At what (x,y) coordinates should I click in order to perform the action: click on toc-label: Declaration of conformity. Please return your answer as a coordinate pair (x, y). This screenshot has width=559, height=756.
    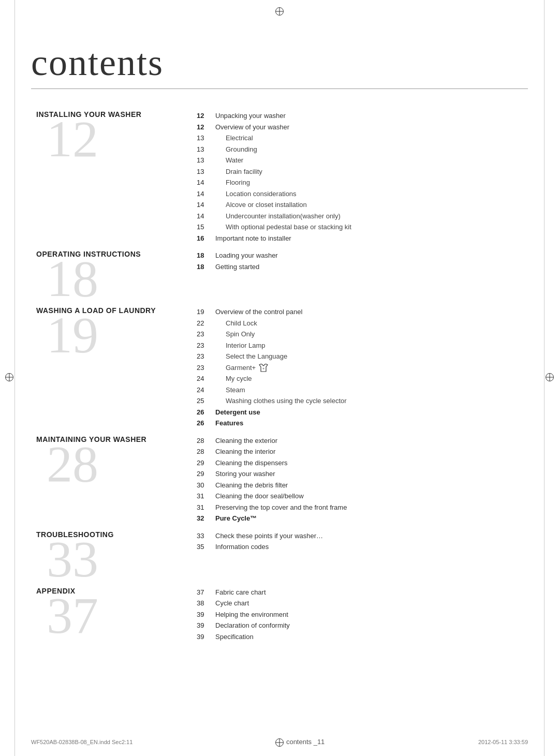
    Looking at the image, I should click on (253, 626).